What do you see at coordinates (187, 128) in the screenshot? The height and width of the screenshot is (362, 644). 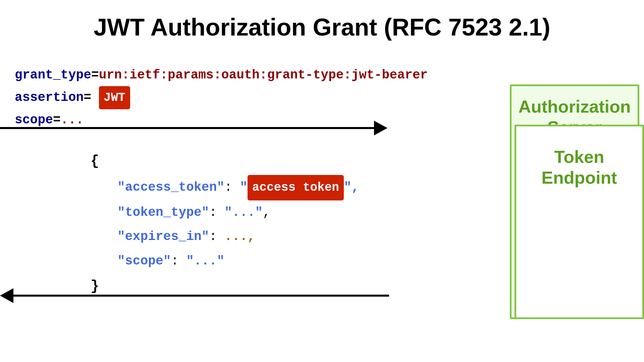 I see `arrow-right-line` at bounding box center [187, 128].